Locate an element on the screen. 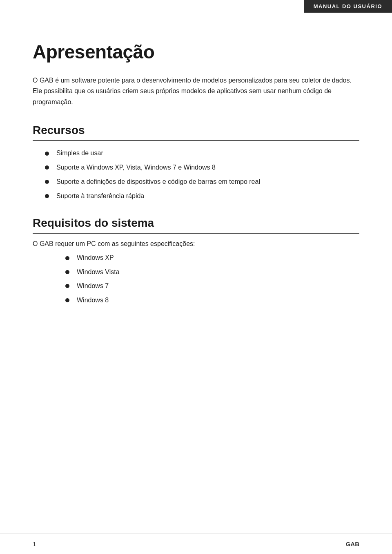 The width and height of the screenshot is (392, 554). list-item: Suporte à transferência rápida is located at coordinates (202, 196).